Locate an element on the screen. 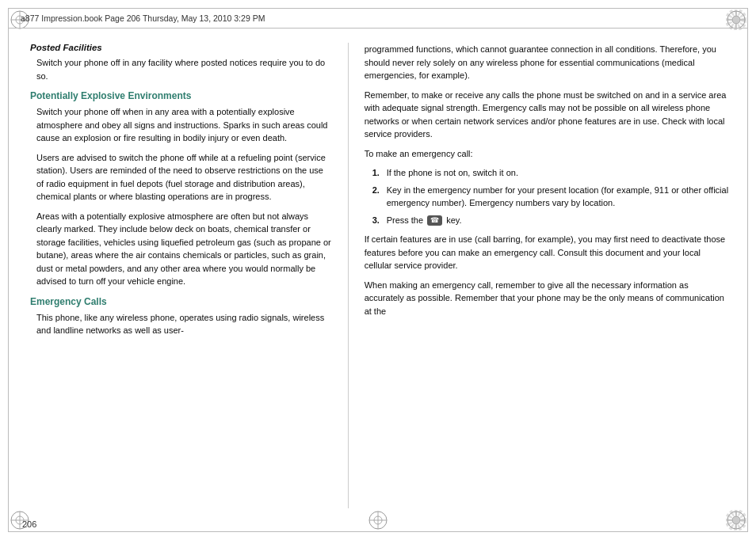 The height and width of the screenshot is (540, 756). text-explosive-p3: Areas with a potentially explosive atmos… is located at coordinates (181, 249).